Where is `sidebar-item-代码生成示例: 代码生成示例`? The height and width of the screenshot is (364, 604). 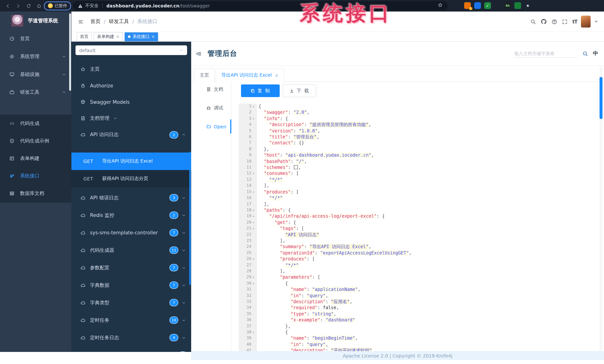 sidebar-item-代码生成示例: 代码生成示例 is located at coordinates (36, 141).